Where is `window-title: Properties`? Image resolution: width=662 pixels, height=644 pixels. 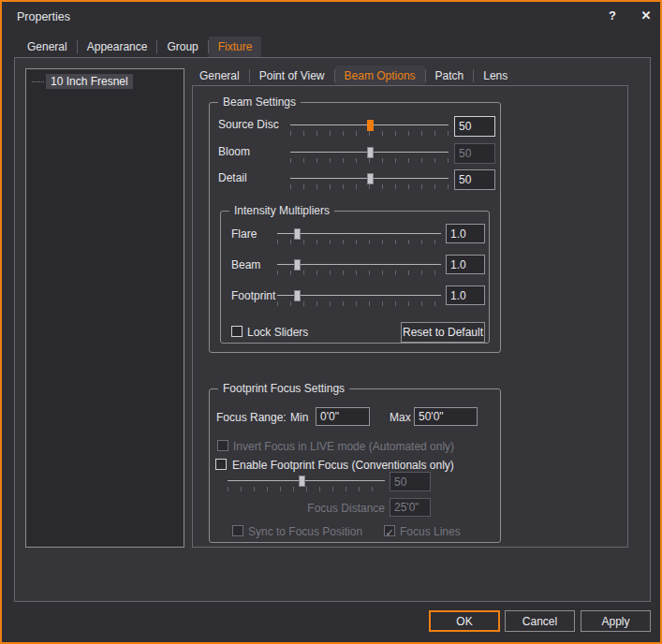
window-title: Properties is located at coordinates (43, 17).